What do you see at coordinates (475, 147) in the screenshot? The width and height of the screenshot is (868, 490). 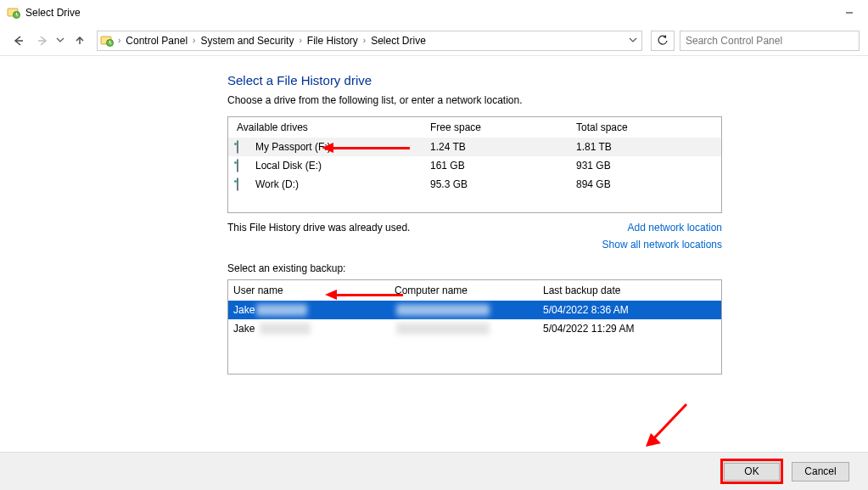 I see `drive-row: My Passport (F:) 1.24 TB 1.81 TB` at bounding box center [475, 147].